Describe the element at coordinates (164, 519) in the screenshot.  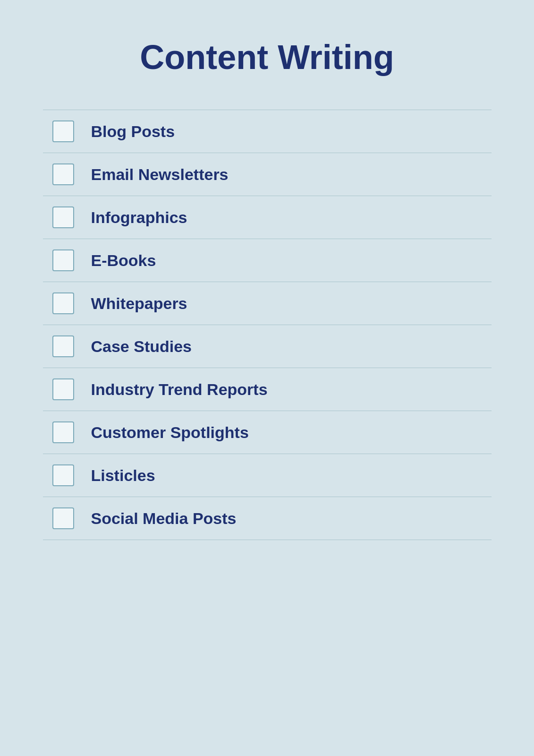
I see `item-label-social-media-posts: Social Media Posts` at that location.